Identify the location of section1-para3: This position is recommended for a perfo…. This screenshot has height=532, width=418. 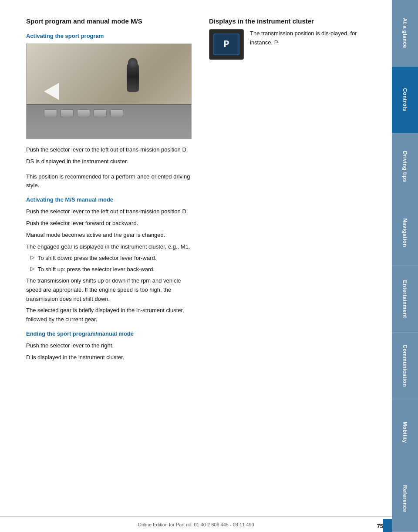
(111, 182).